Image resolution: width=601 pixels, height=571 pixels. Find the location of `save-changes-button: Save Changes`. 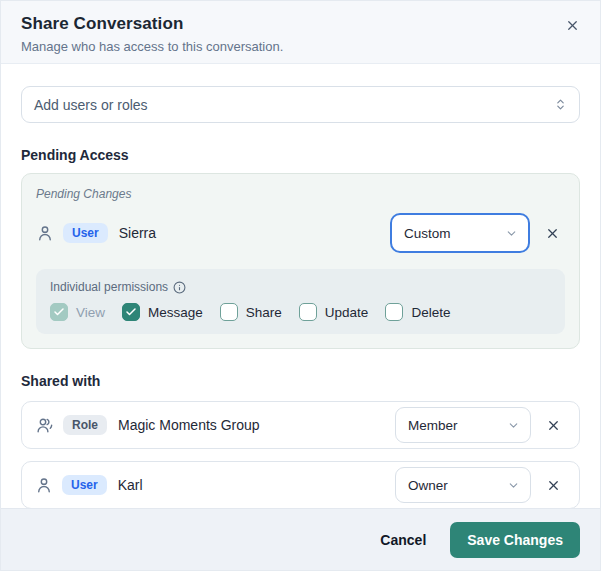

save-changes-button: Save Changes is located at coordinates (515, 540).